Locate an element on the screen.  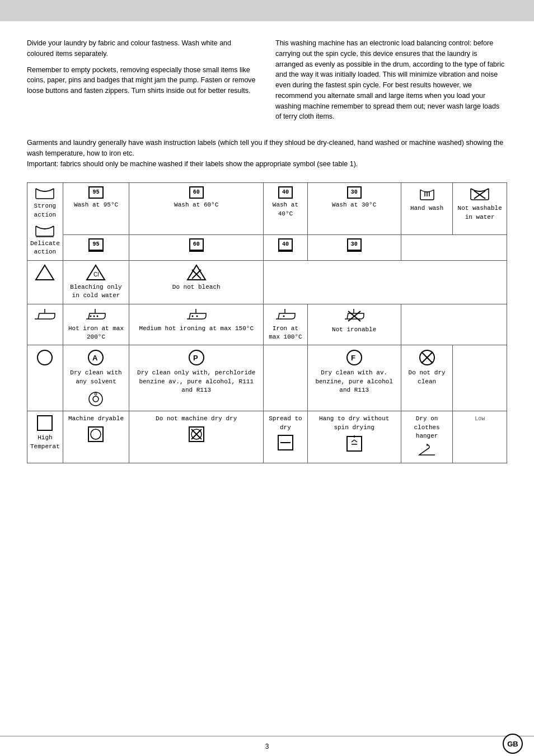
gb-badge: GB is located at coordinates (513, 744).